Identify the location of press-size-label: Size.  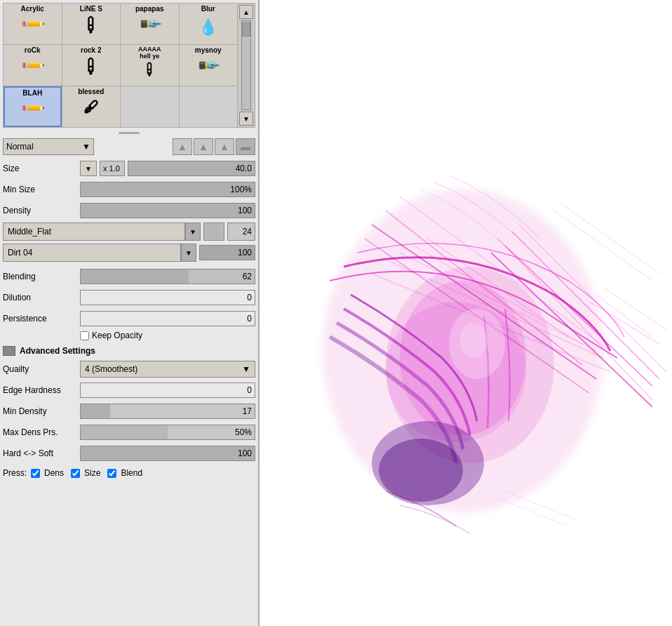
(93, 473).